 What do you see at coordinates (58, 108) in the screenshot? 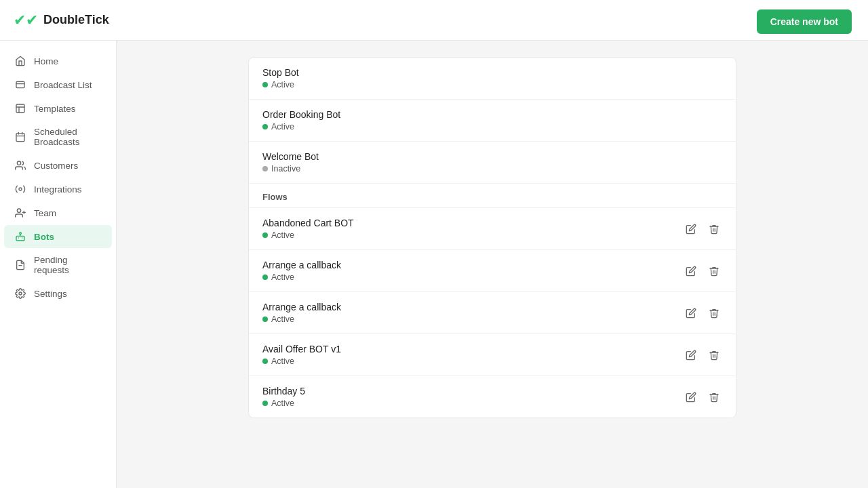
I see `sidebar-item-templates: Templates` at bounding box center [58, 108].